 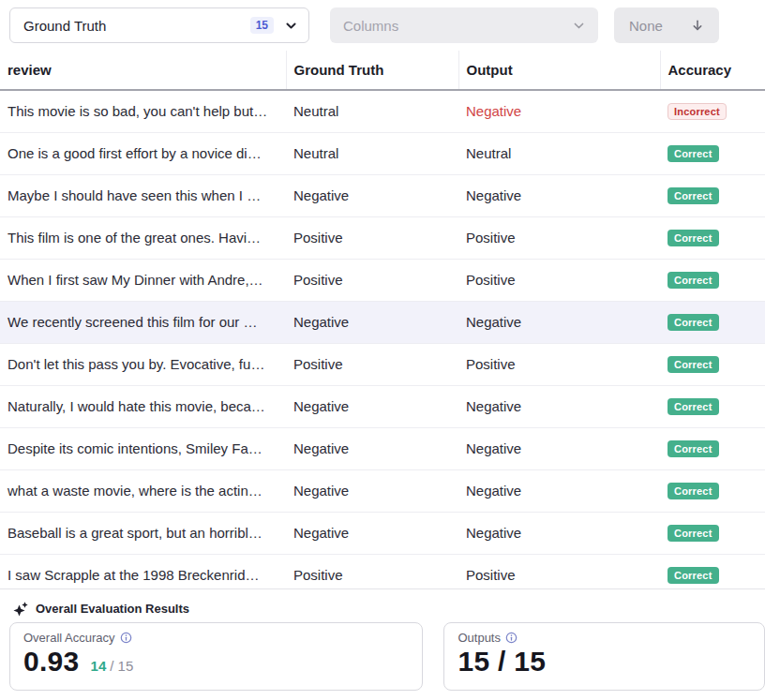 What do you see at coordinates (382, 70) in the screenshot?
I see `table-header: review Ground Truth Output Accuracy` at bounding box center [382, 70].